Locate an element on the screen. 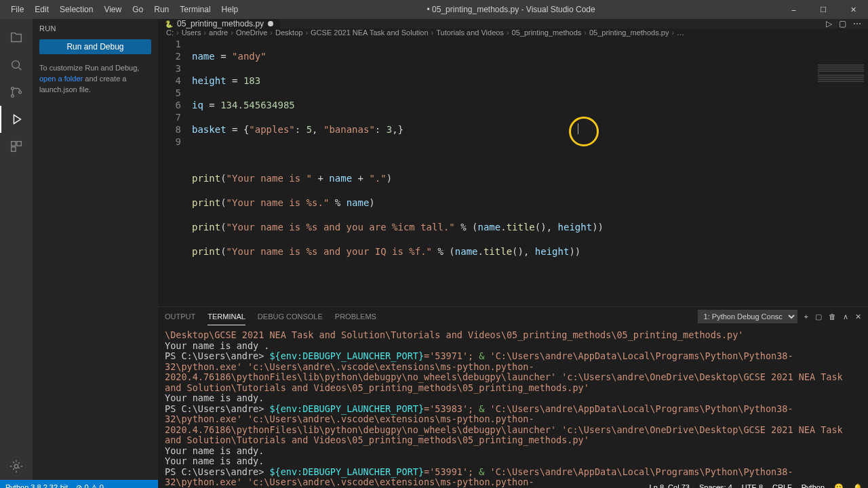  menu-view: View is located at coordinates (113, 9).